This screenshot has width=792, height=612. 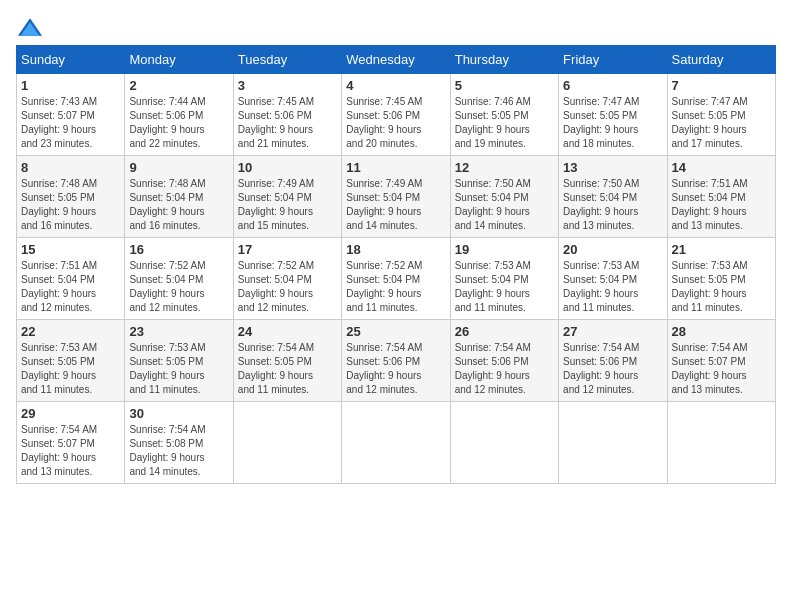 What do you see at coordinates (70, 332) in the screenshot?
I see `day-number: 22` at bounding box center [70, 332].